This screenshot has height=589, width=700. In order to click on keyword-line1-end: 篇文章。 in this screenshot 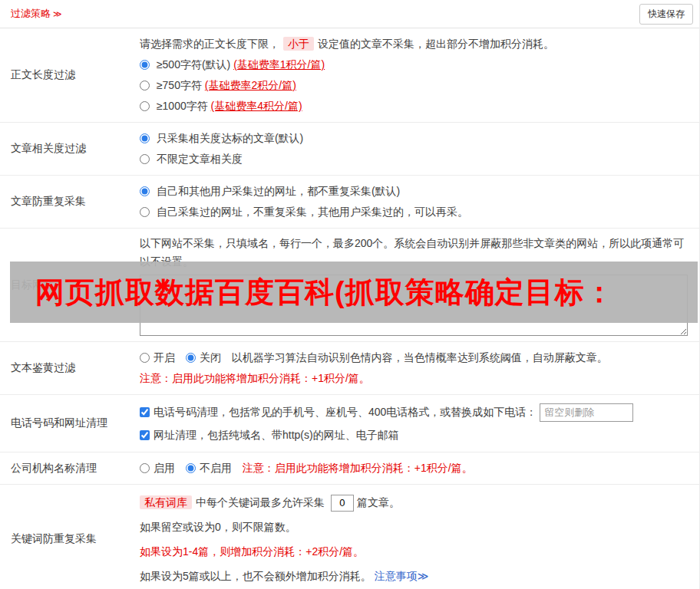, I will do `click(378, 502)`.